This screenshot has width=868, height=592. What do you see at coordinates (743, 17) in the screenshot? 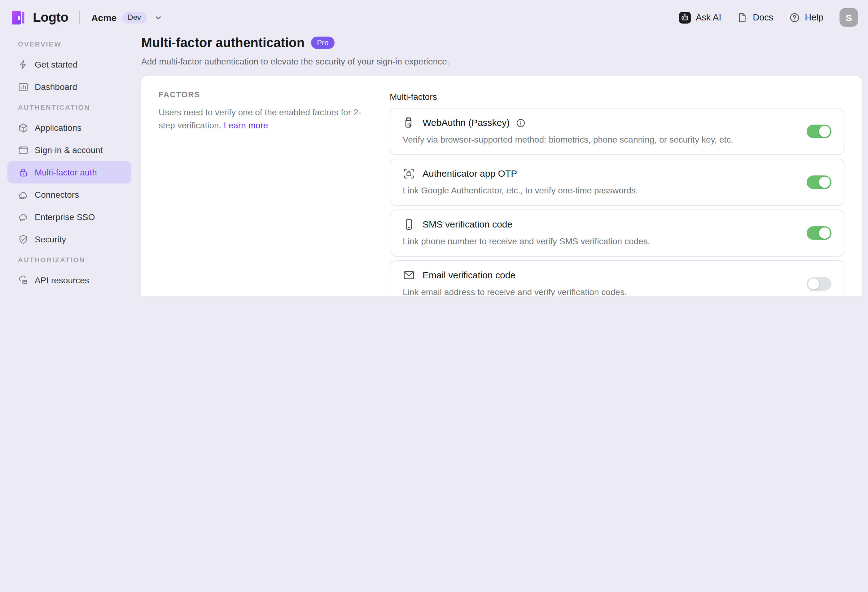
I see `docs-icon` at bounding box center [743, 17].